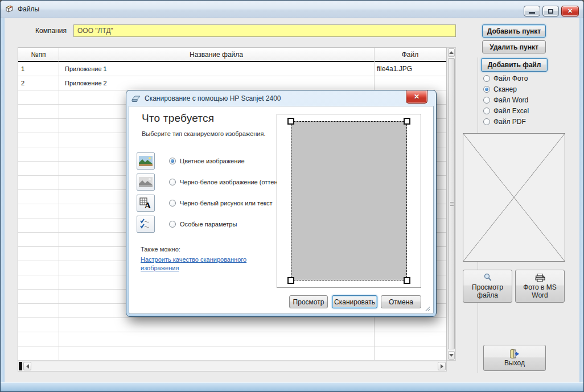 The image size is (584, 392). Describe the element at coordinates (232, 83) in the screenshot. I see `table-row: 2 Приложение 2` at that location.